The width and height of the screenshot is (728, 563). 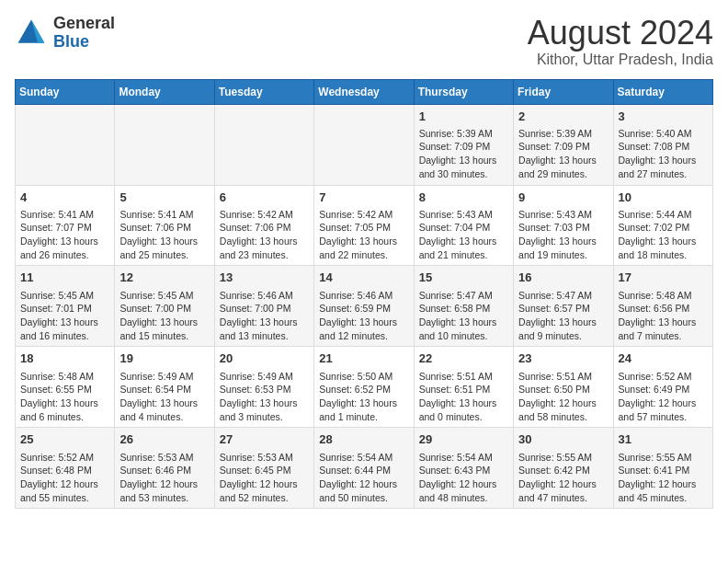 What do you see at coordinates (563, 478) in the screenshot?
I see `day-info: Sunrise: 5:55 AM Sunset: 6:42 PM Dayligh…` at bounding box center [563, 478].